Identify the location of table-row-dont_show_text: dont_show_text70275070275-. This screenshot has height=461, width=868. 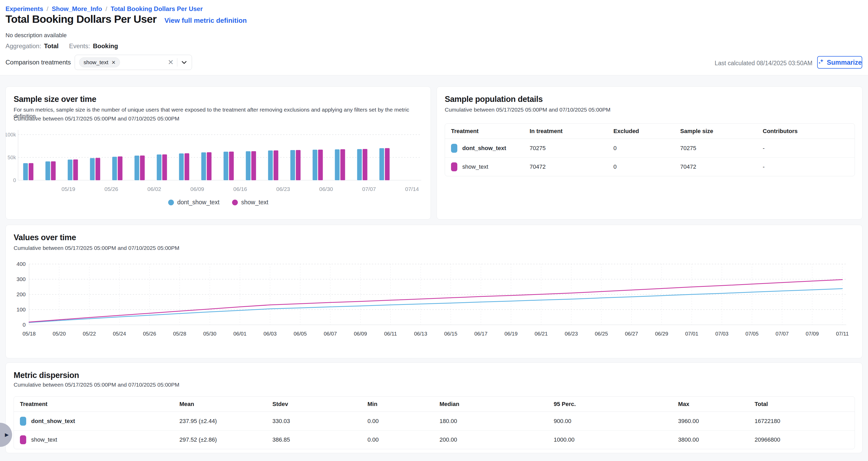
(650, 148).